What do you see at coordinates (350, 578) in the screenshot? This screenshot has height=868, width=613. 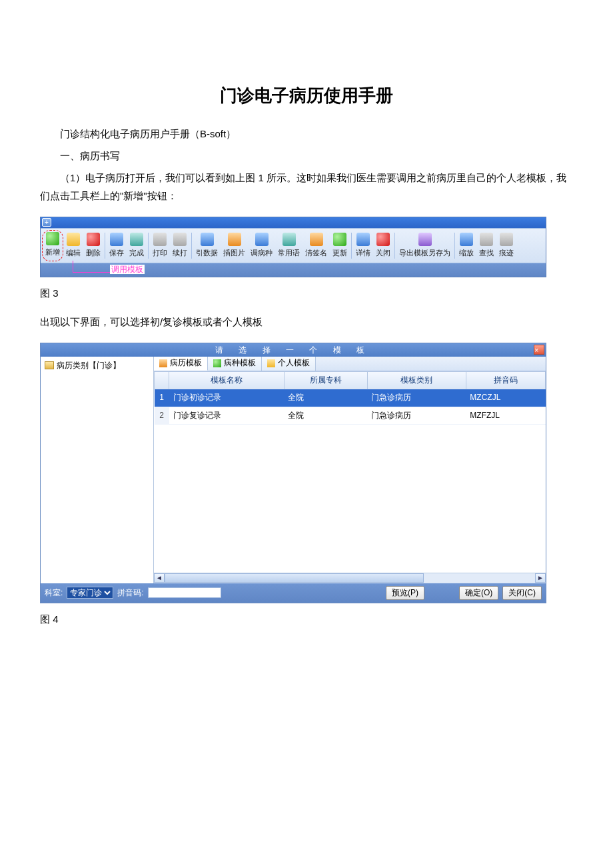 I see `horizontal-scrollbar: ◄ ►` at bounding box center [350, 578].